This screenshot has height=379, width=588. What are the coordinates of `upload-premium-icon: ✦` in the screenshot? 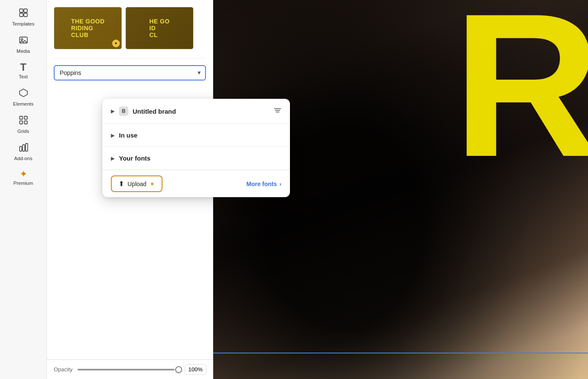 It's located at (152, 184).